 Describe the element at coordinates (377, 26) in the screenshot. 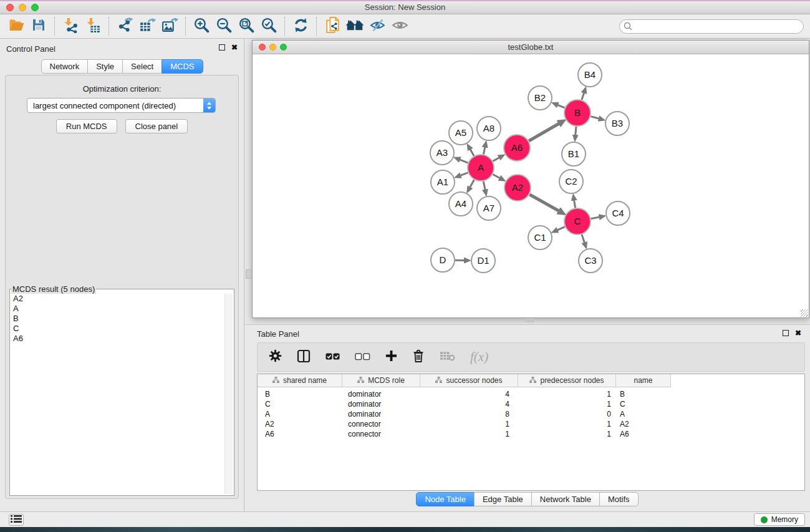

I see `hide-eye-button` at that location.